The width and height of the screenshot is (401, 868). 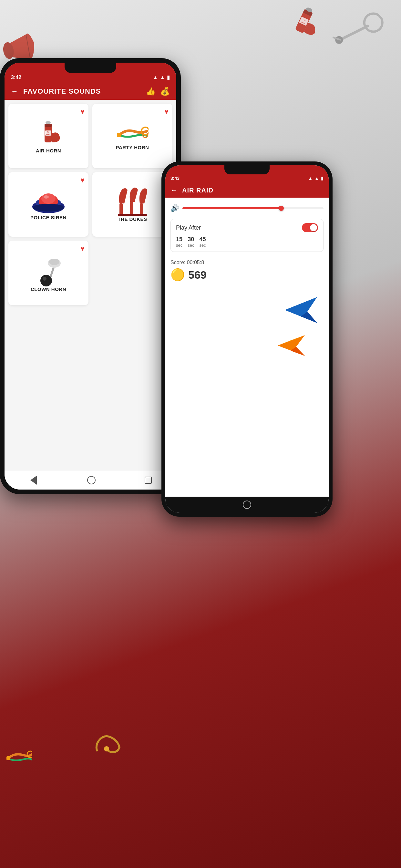 What do you see at coordinates (202, 242) in the screenshot?
I see `timer-45: 45 sec` at bounding box center [202, 242].